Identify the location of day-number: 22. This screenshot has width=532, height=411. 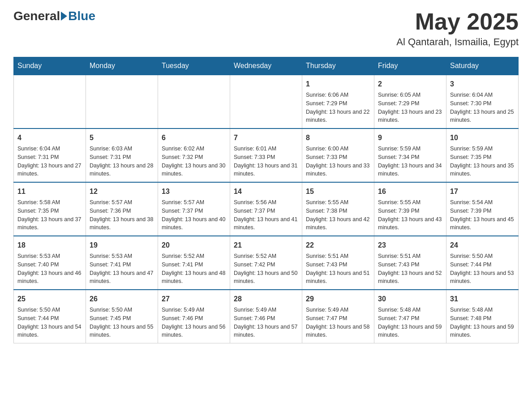
(338, 245).